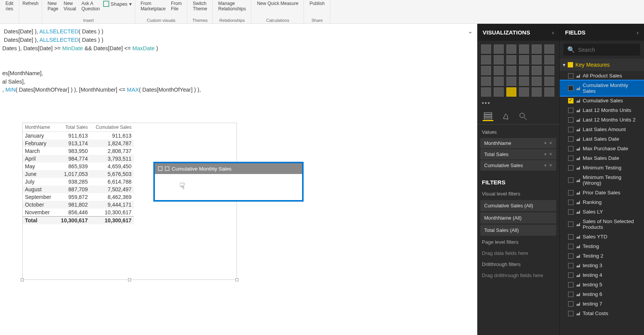 Image resolution: width=644 pixels, height=335 pixels. I want to click on drag-hint: Drag data fields here, so click(518, 253).